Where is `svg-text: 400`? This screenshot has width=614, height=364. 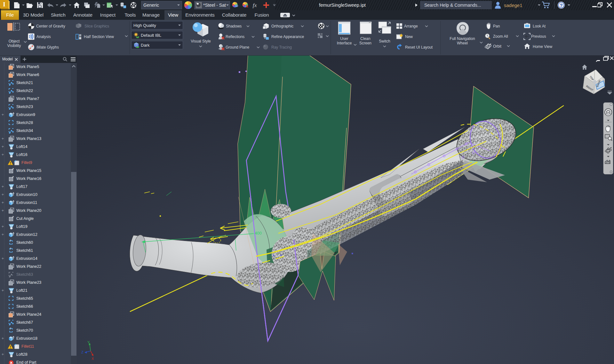 svg-text: 400 is located at coordinates (258, 233).